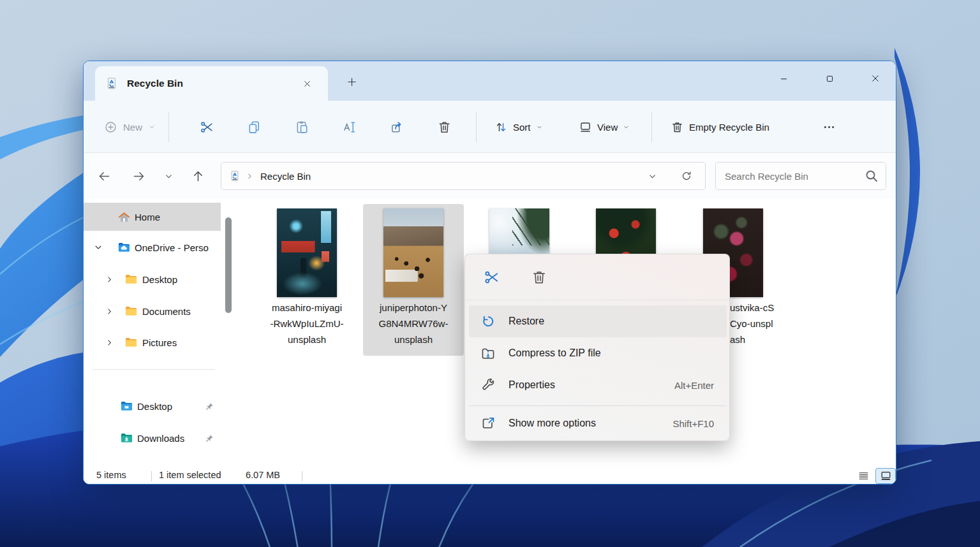 This screenshot has height=547, width=980. What do you see at coordinates (155, 84) in the screenshot?
I see `tab-title: Recycle Bin` at bounding box center [155, 84].